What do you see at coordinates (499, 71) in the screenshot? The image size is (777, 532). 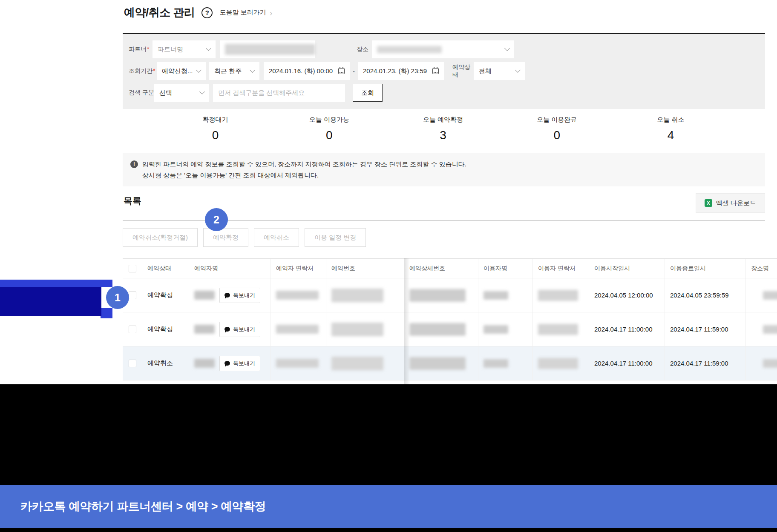 I see `status-select: 전체` at bounding box center [499, 71].